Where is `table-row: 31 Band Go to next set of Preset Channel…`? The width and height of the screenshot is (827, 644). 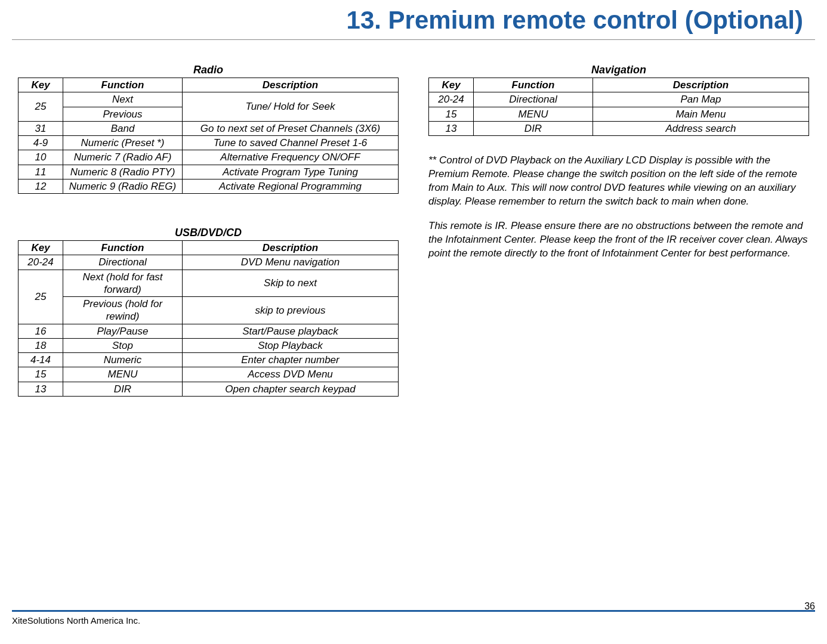
table-row: 31 Band Go to next set of Preset Channel… is located at coordinates (209, 128).